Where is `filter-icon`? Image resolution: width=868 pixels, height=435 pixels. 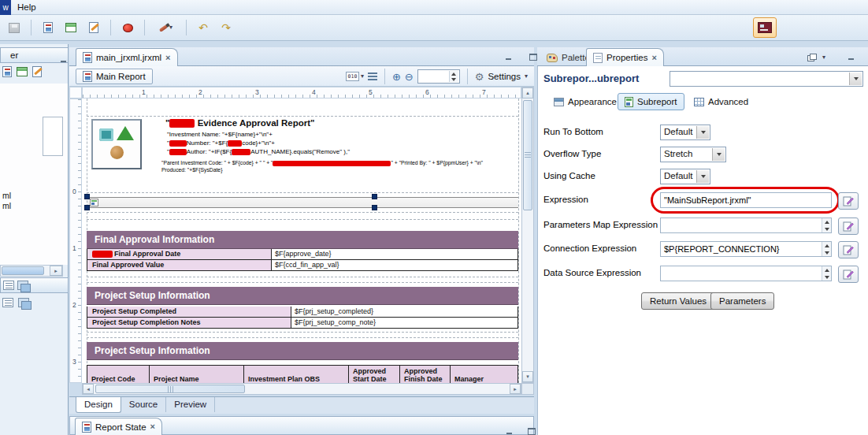
filter-icon is located at coordinates (37, 72).